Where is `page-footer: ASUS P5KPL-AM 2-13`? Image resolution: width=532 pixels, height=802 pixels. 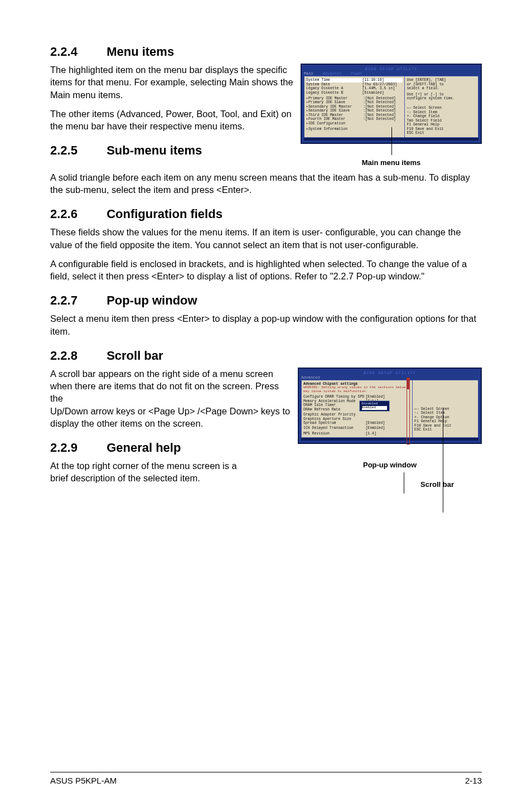 page-footer: ASUS P5KPL-AM 2-13 is located at coordinates (266, 779).